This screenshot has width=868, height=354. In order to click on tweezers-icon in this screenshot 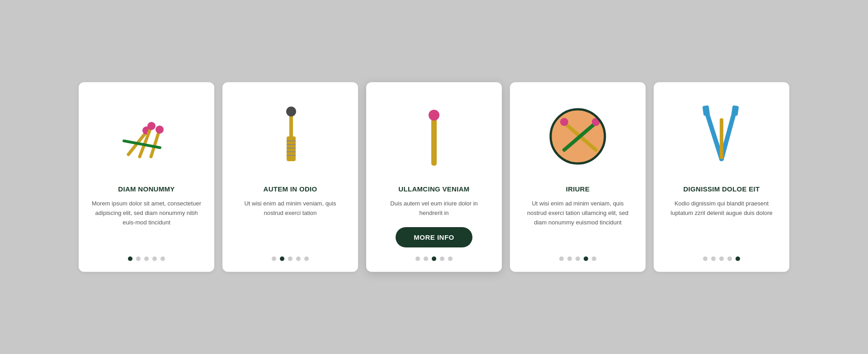, I will do `click(722, 136)`.